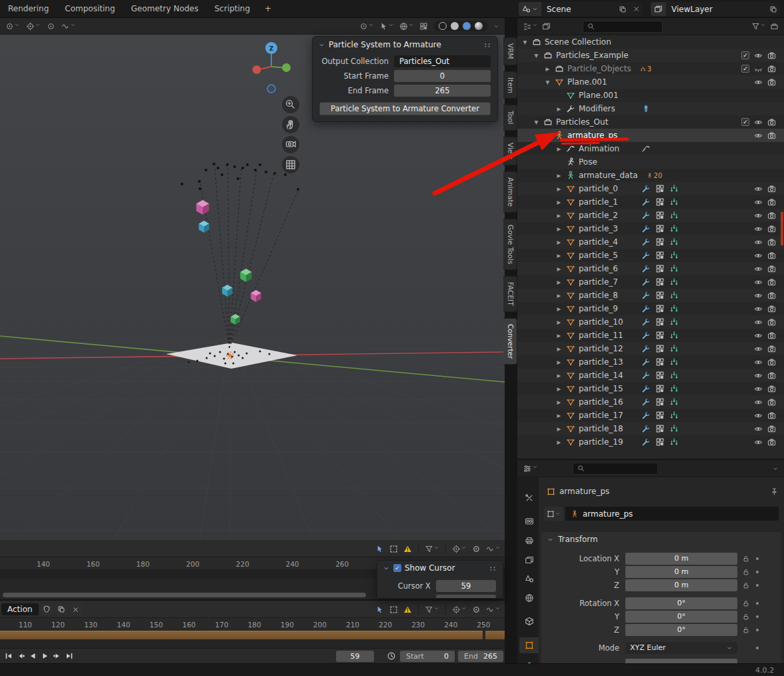 The image size is (784, 676). What do you see at coordinates (651, 162) in the screenshot?
I see `outliner-row-pose: Pose` at bounding box center [651, 162].